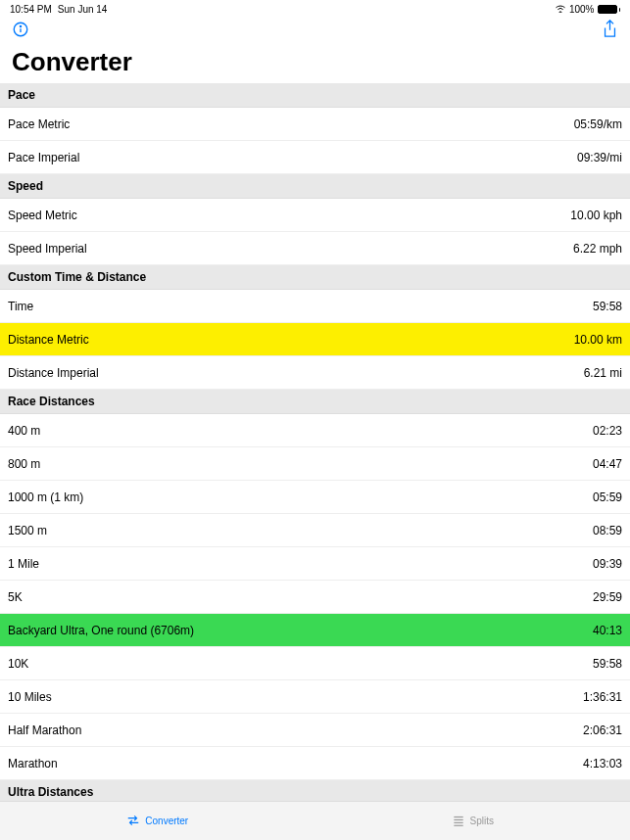 The width and height of the screenshot is (630, 840). What do you see at coordinates (315, 764) in the screenshot?
I see `list-row: Marathon4:13:03` at bounding box center [315, 764].